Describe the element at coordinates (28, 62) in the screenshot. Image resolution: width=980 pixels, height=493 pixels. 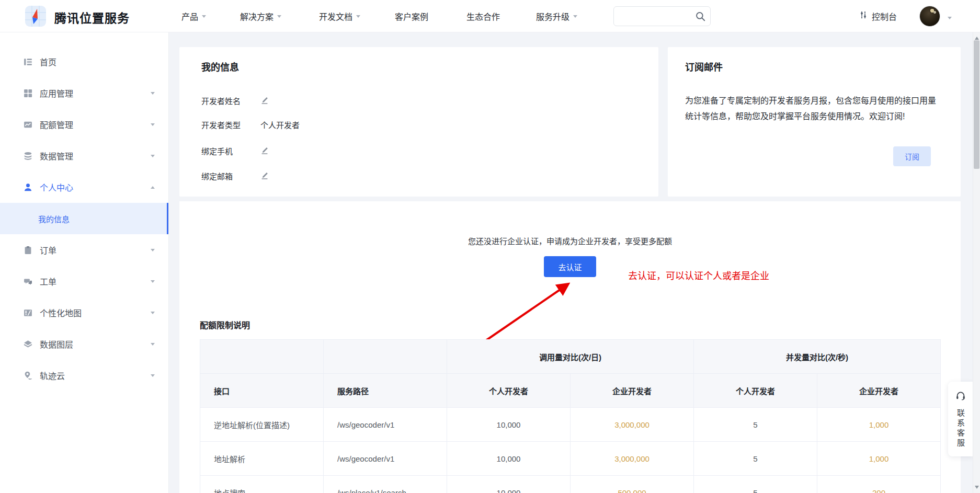
I see `home-list-icon` at that location.